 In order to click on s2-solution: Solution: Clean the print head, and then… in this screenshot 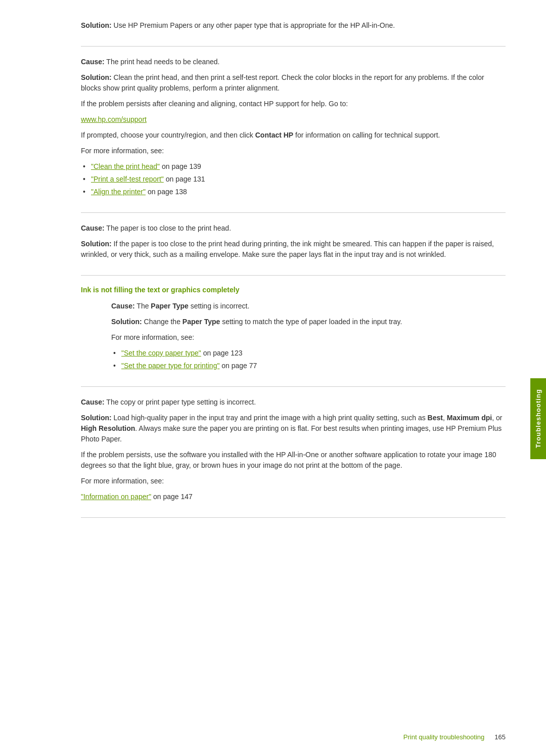, I will do `click(293, 83)`.